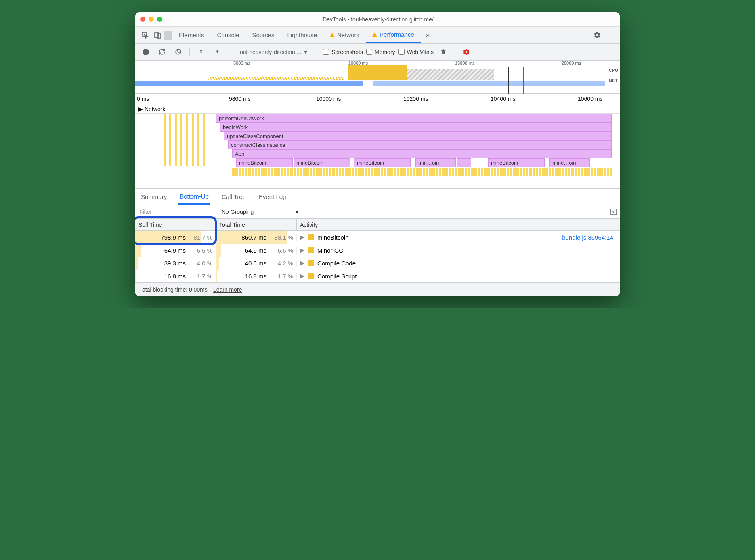 This screenshot has height=560, width=755. Describe the element at coordinates (174, 290) in the screenshot. I see `tbt-text: Total blocking time: 0.00ms` at that location.